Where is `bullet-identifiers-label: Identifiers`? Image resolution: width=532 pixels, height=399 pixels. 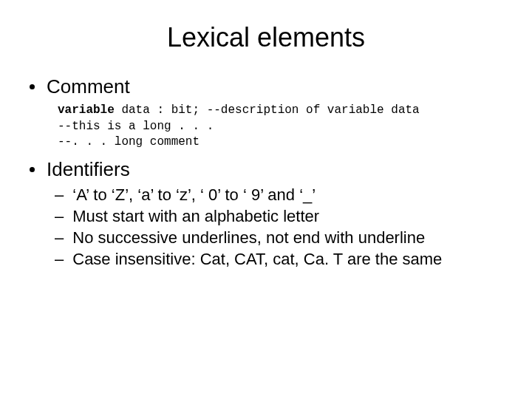
bullet-identifiers-label: Identifiers is located at coordinates (89, 170).